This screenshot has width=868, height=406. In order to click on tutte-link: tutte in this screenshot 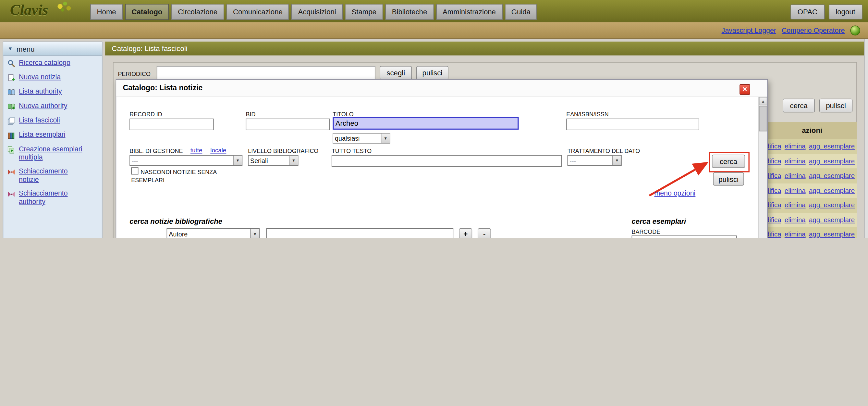, I will do `click(196, 150)`.